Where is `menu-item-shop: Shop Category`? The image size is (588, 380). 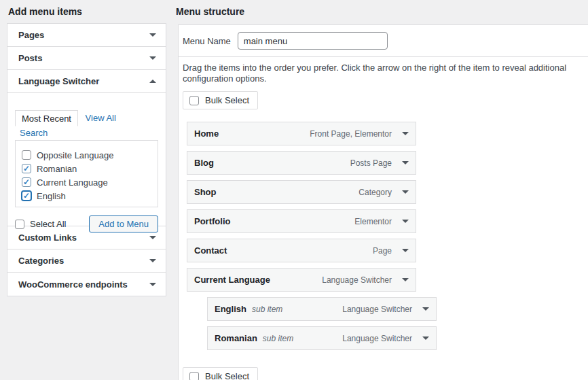
menu-item-shop: Shop Category is located at coordinates (301, 192).